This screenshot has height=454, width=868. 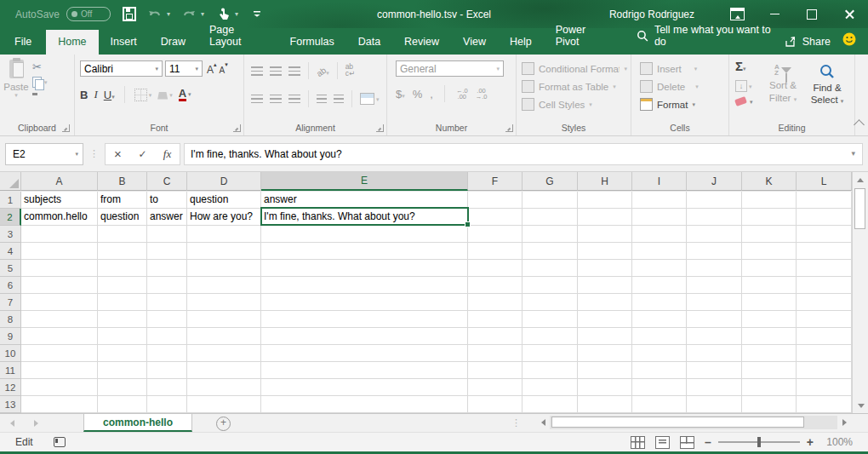 I want to click on copy-button: ▾, so click(x=40, y=82).